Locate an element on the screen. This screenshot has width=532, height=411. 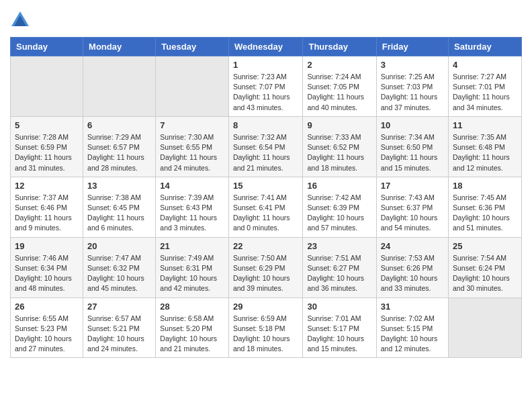
calendar-cell: 13Sunrise: 7:38 AM Sunset: 6:45 PM Dayli… is located at coordinates (120, 207).